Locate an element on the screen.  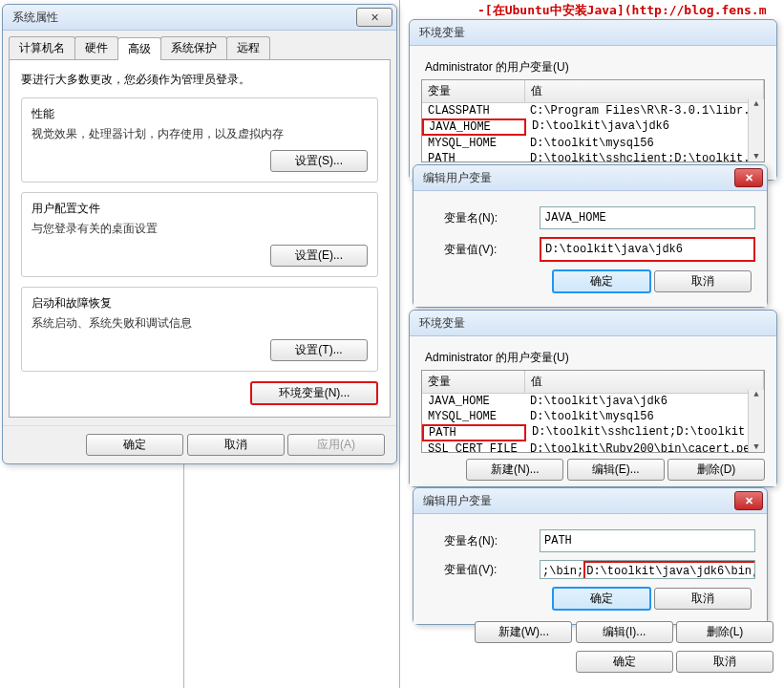
group-startup-desc: 系统启动、系统失败和调试信息 is located at coordinates (200, 323).